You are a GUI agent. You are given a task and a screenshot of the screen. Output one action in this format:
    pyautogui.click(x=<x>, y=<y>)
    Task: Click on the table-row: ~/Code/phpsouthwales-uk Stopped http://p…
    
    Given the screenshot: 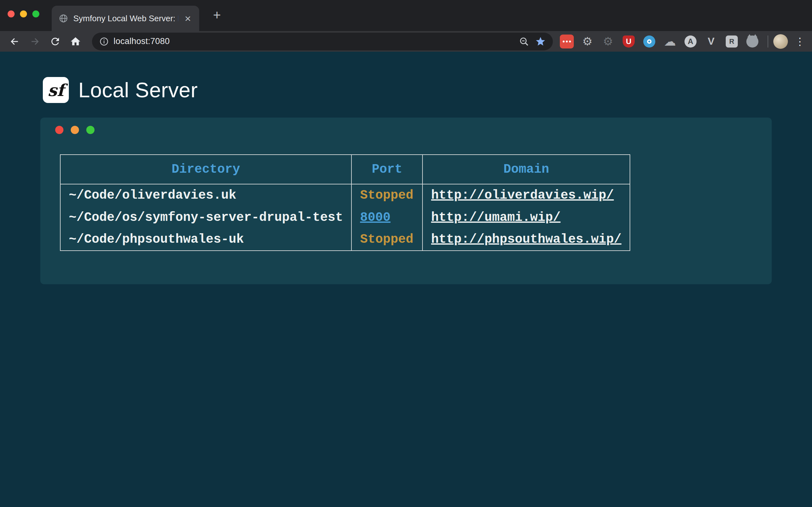 What is the action you would take?
    pyautogui.click(x=345, y=239)
    